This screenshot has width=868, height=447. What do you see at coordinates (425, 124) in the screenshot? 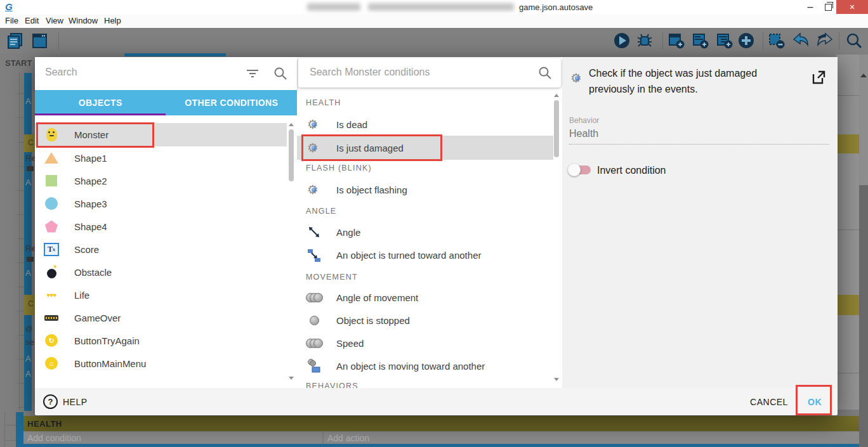
I see `condition-row-is-dead: Is dead` at bounding box center [425, 124].